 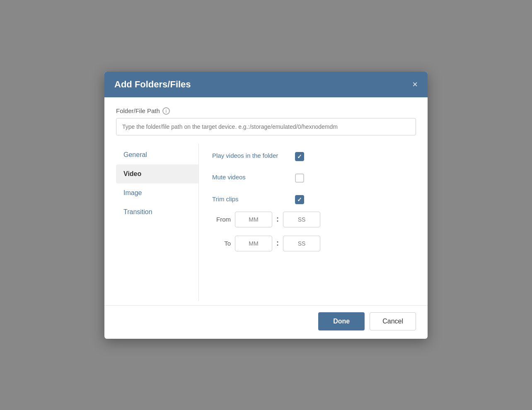 I want to click on trim-clips-checkbox, so click(x=300, y=200).